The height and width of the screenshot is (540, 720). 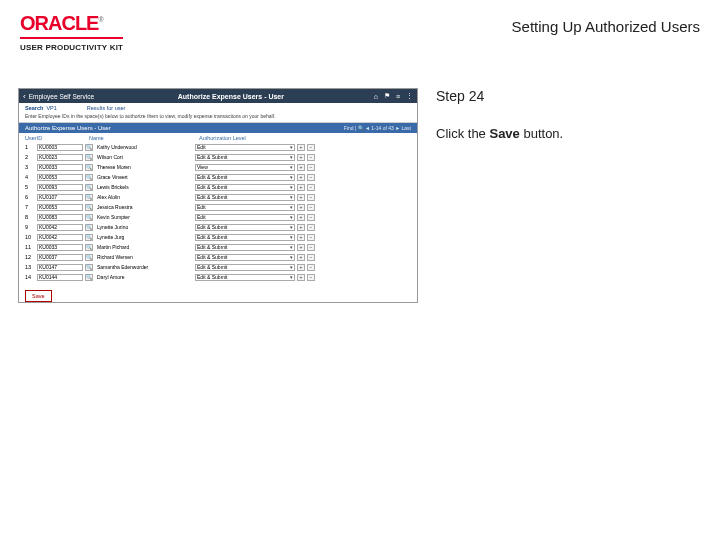 I want to click on subbrand-text: USER PRODUCTIVITY KIT, so click(x=72, y=48).